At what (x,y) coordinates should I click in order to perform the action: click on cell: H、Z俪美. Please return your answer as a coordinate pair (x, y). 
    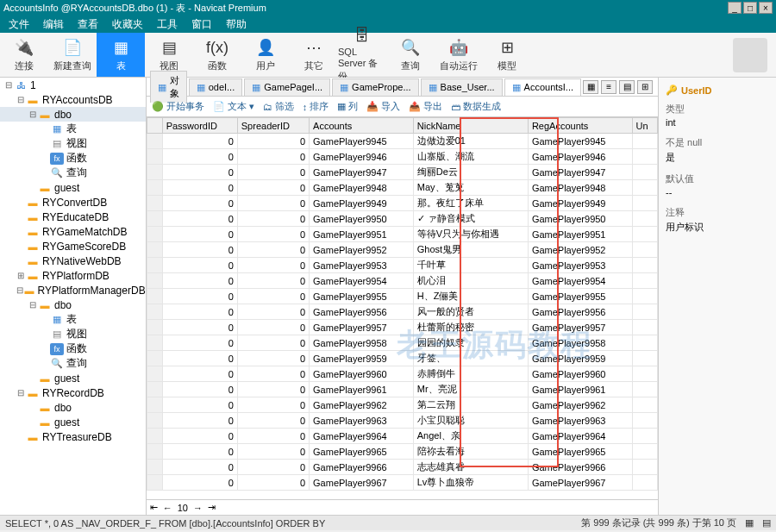
    Looking at the image, I should click on (471, 297).